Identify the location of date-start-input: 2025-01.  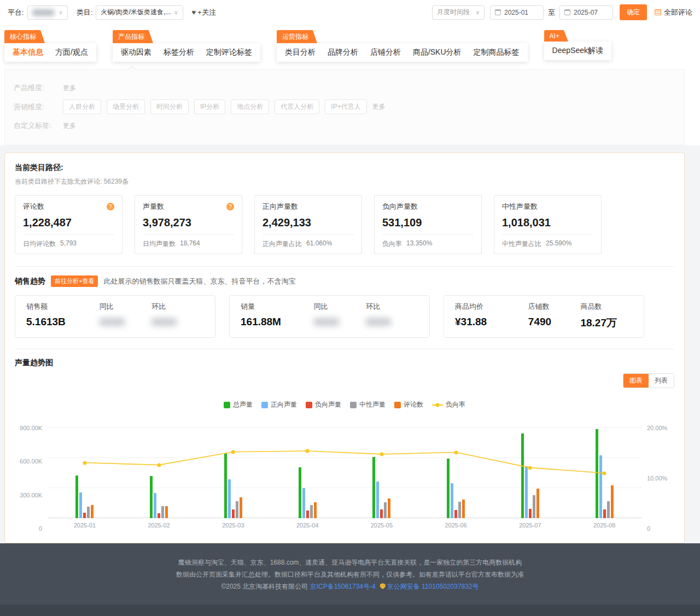
(517, 13).